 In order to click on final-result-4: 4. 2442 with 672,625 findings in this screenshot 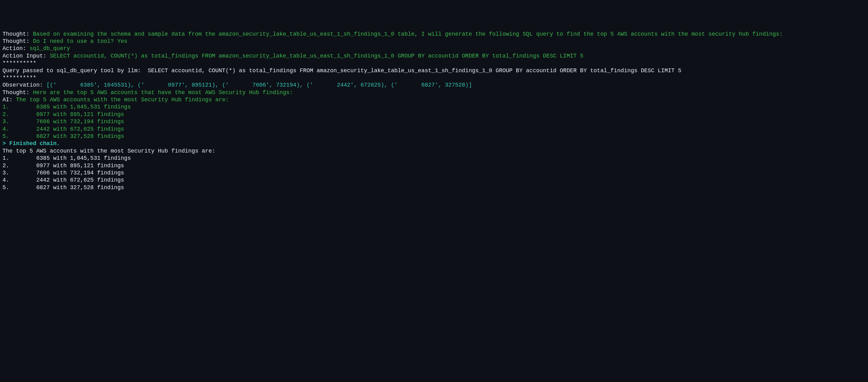, I will do `click(434, 180)`.